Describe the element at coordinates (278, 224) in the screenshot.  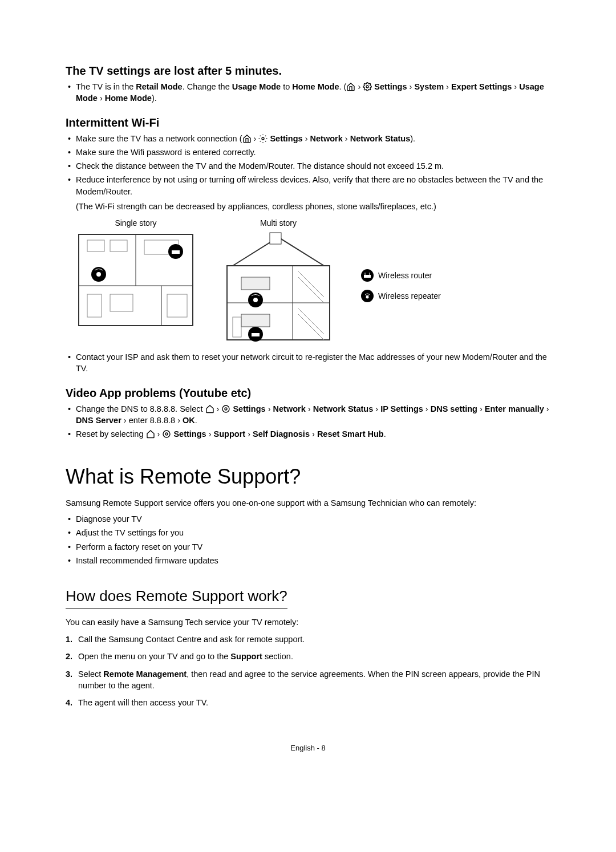
I see `diagram-label: Multi story` at that location.